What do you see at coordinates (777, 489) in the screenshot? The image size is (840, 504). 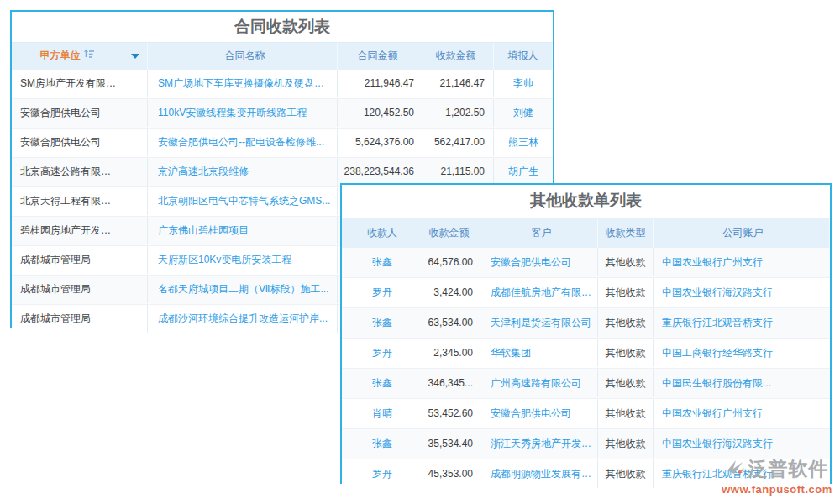 I see `watermark-url: www.fanpusoft.com` at bounding box center [777, 489].